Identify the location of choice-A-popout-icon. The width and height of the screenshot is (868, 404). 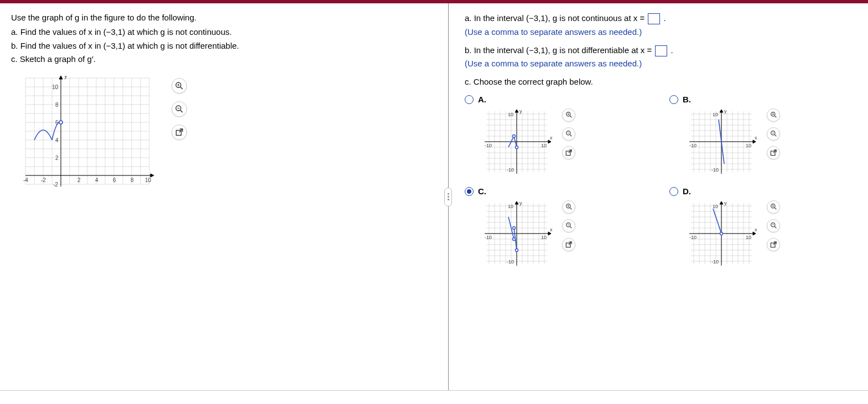
(569, 153).